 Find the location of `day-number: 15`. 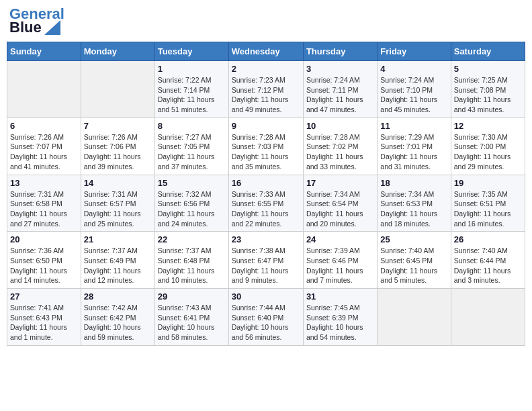

day-number: 15 is located at coordinates (192, 183).